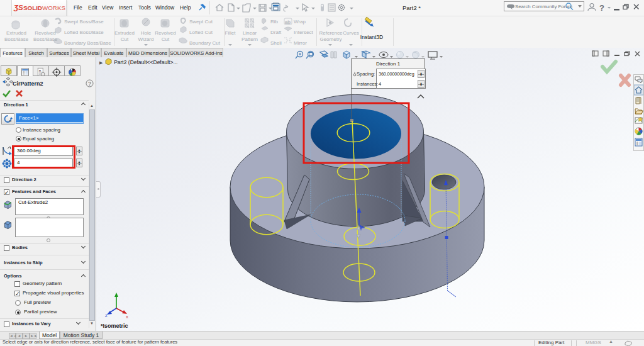 Image resolution: width=644 pixels, height=346 pixels. Describe the element at coordinates (543, 6) in the screenshot. I see `svg-text: Search Community Forum` at that location.